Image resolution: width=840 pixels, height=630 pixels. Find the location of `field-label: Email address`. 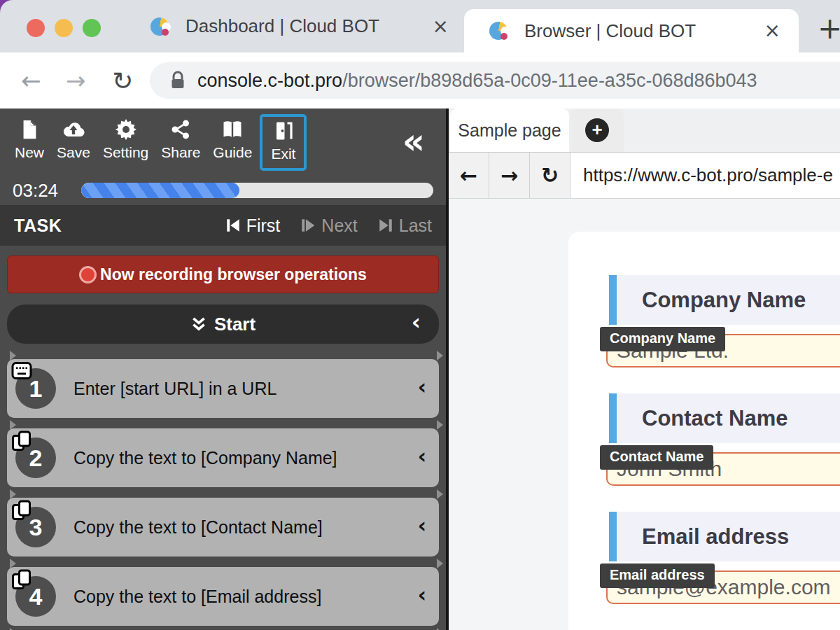

field-label: Email address is located at coordinates (715, 537).